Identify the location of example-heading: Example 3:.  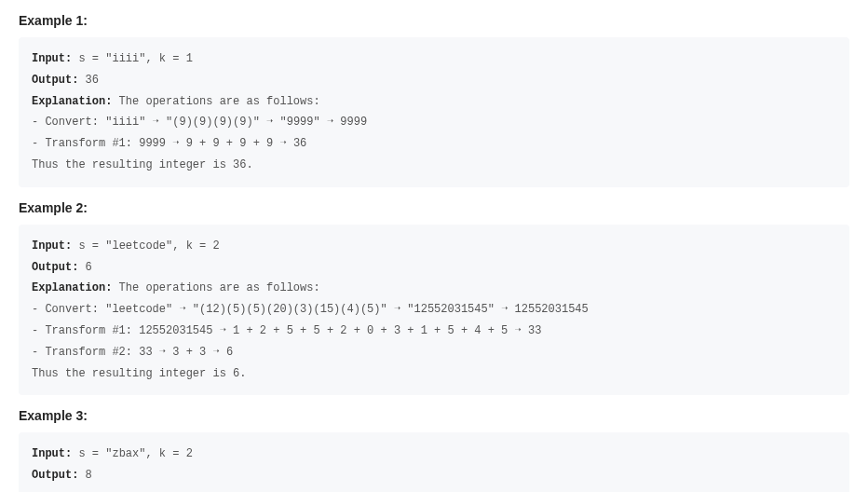
(434, 416).